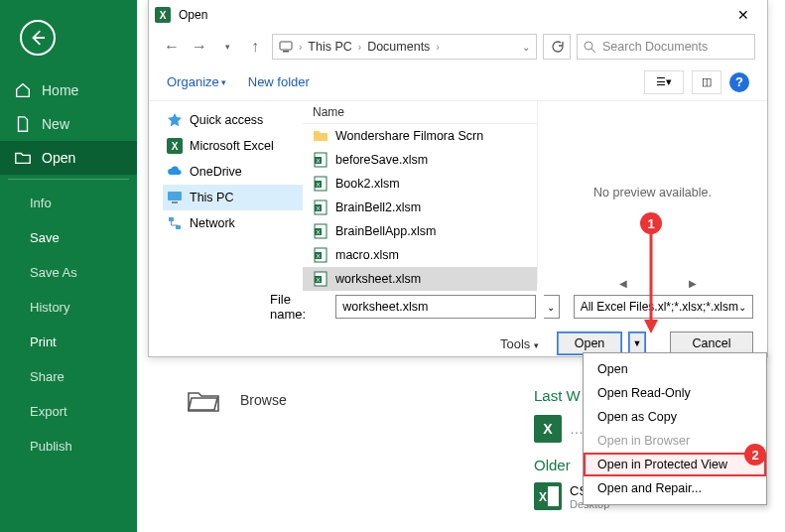 This screenshot has height=532, width=785. What do you see at coordinates (196, 81) in the screenshot?
I see `organize-button: Organize▾` at bounding box center [196, 81].